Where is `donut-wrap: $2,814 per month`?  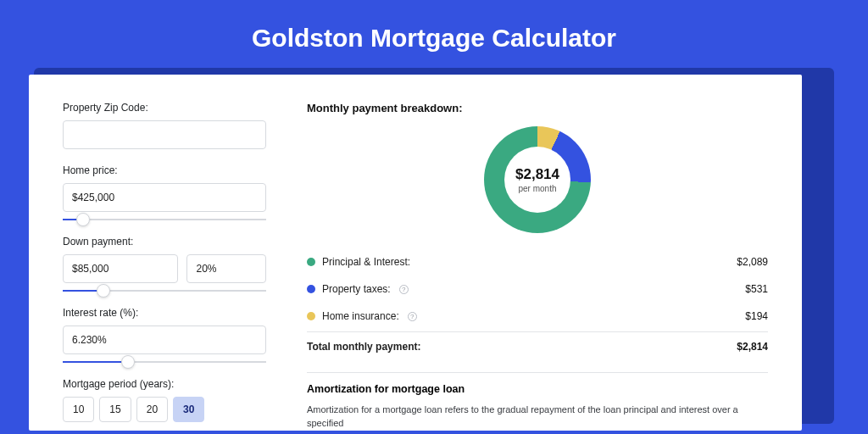 donut-wrap: $2,814 per month is located at coordinates (537, 180).